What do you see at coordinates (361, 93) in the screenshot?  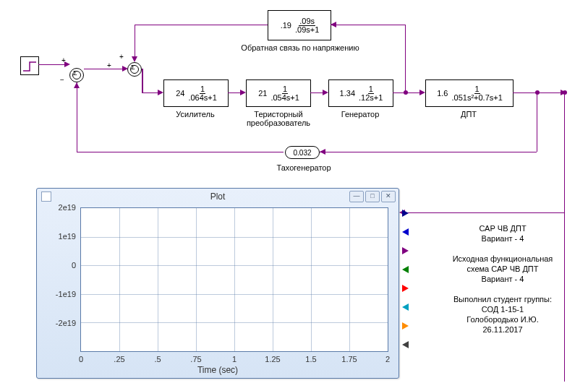 I see `block-generator: 1.34 1.12s+1` at bounding box center [361, 93].